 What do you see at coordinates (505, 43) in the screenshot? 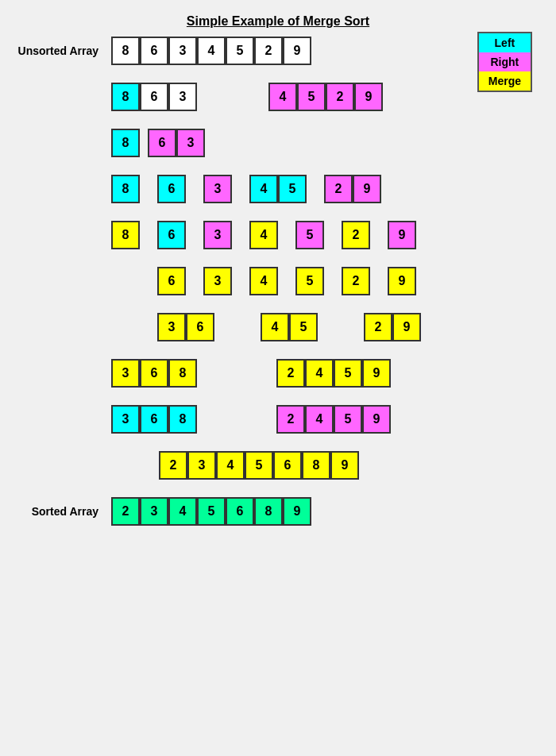
I see `legend-left: Left` at bounding box center [505, 43].